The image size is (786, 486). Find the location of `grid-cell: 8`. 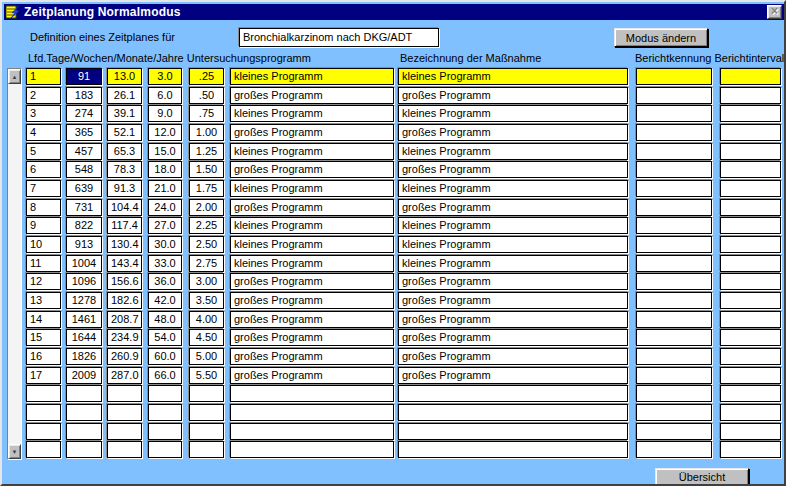

grid-cell: 8 is located at coordinates (44, 208).